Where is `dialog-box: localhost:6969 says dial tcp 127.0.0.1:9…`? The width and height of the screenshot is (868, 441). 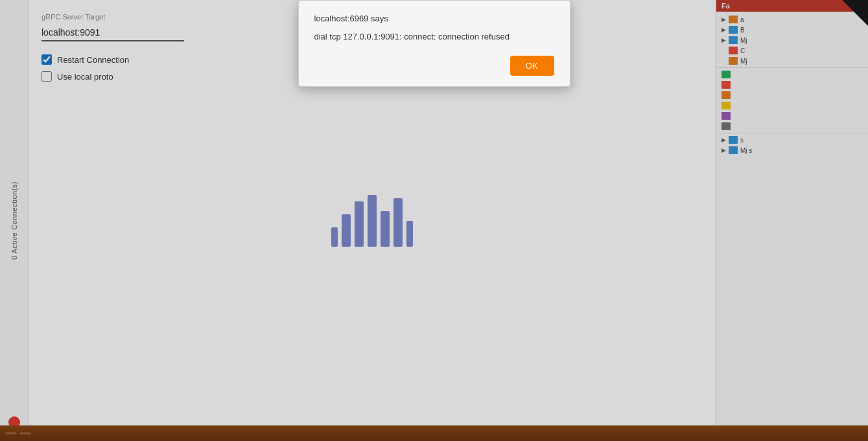
dialog-box: localhost:6969 says dial tcp 127.0.0.1:9… is located at coordinates (434, 43).